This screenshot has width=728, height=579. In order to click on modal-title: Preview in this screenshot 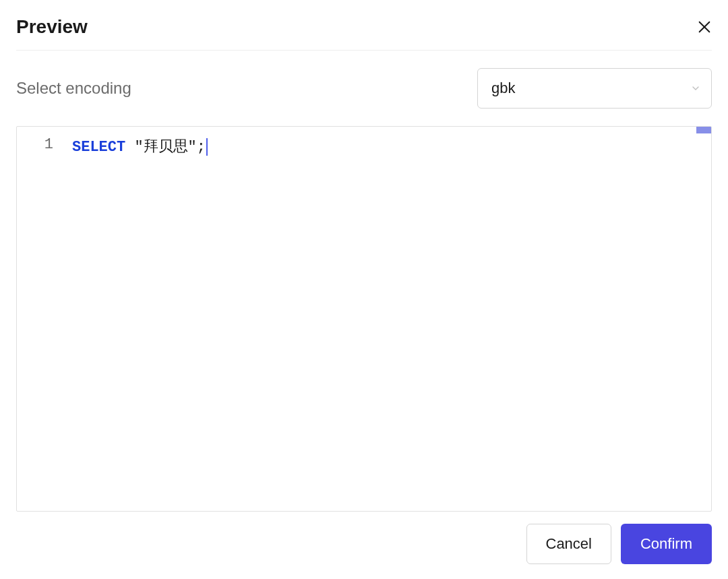, I will do `click(52, 27)`.